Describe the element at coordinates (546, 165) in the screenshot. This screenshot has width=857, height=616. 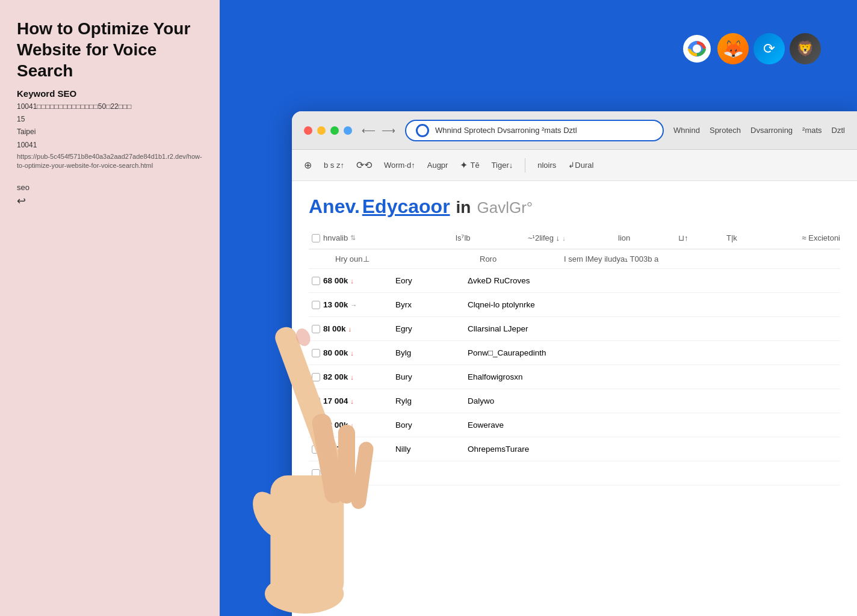
I see `toolbar-item-nloirs: nloirs` at that location.